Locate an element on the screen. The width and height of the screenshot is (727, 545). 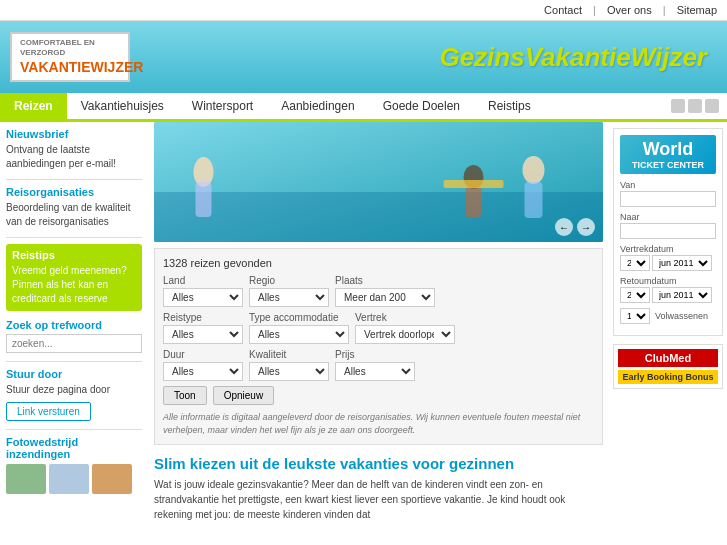
form-row-1: Land Alles Regio Alles Plaats Meer dan 2… is located at coordinates (378, 291).